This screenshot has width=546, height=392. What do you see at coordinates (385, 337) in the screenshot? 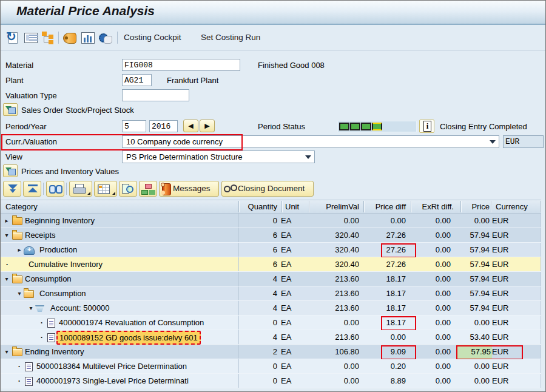
I see `pricediff-cell: 0.00` at bounding box center [385, 337].